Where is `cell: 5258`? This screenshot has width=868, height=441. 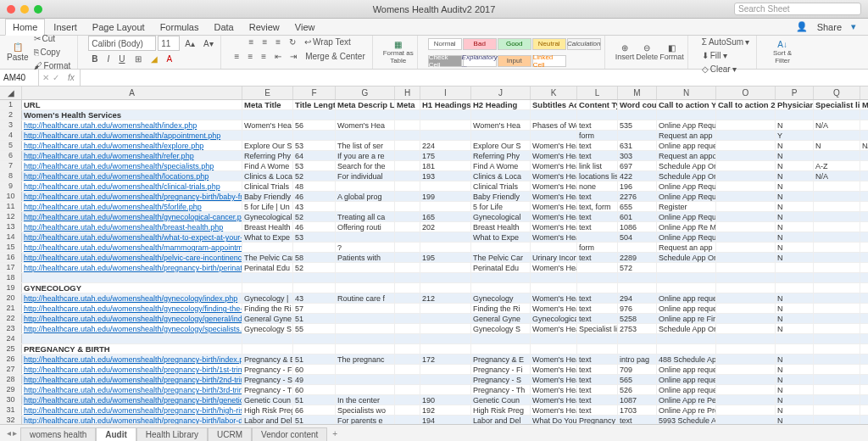
cell: 5258 is located at coordinates (637, 319).